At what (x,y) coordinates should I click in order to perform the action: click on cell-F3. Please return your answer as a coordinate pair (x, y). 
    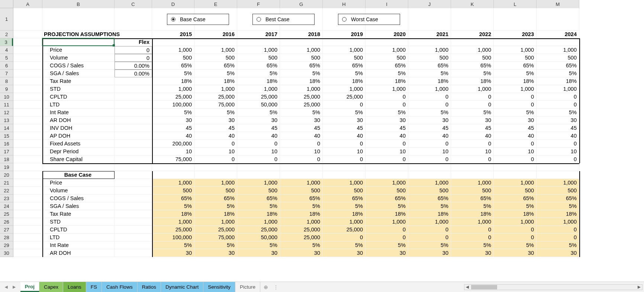
    Looking at the image, I should click on (259, 42).